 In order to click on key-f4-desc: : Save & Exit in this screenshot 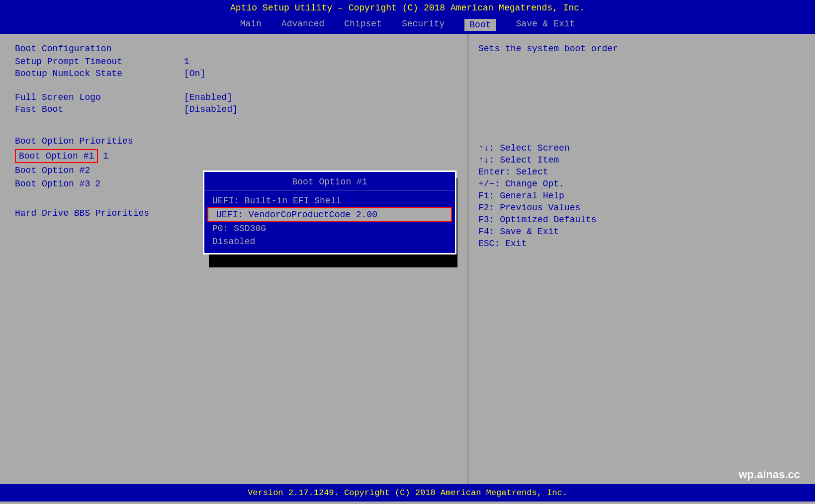, I will do `click(524, 232)`.